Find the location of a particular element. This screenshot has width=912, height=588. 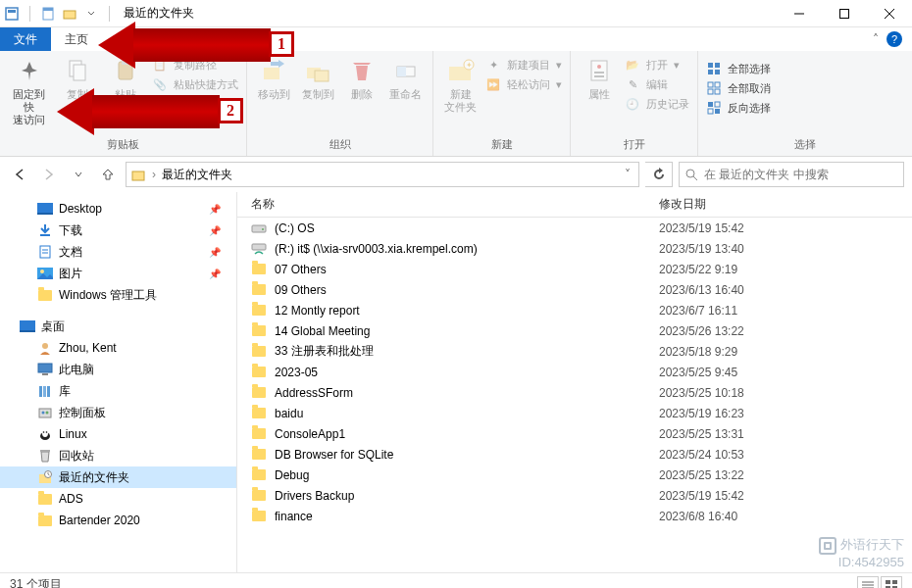

column-headers: 名称 修改日期 is located at coordinates (575, 205).